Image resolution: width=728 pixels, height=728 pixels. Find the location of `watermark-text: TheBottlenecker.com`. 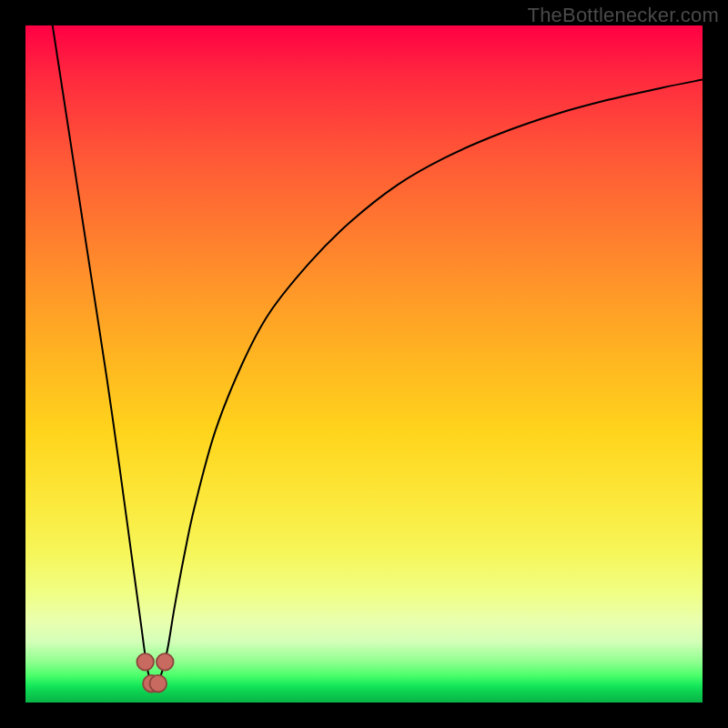

watermark-text: TheBottlenecker.com is located at coordinates (623, 15).